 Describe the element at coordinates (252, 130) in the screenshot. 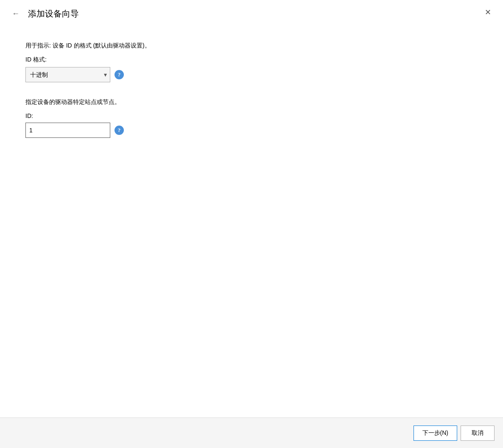

I see `id-input-field-row: ?` at that location.